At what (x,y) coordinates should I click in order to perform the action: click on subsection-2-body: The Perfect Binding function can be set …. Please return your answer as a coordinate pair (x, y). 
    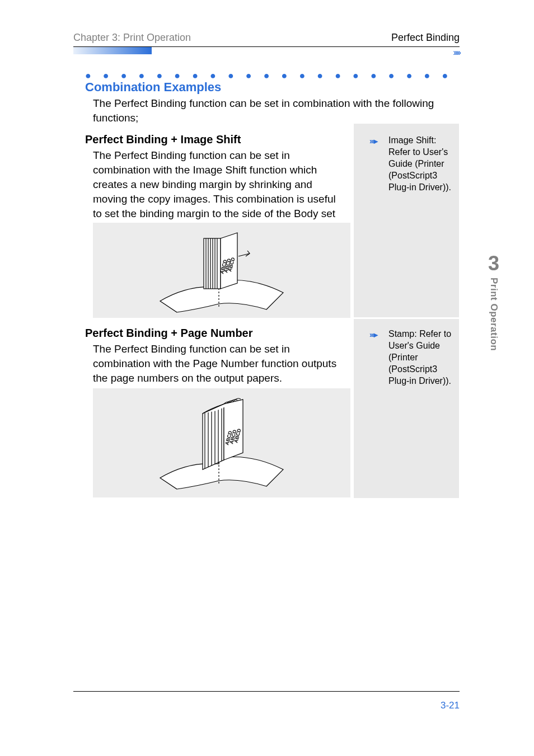
    Looking at the image, I should click on (221, 364).